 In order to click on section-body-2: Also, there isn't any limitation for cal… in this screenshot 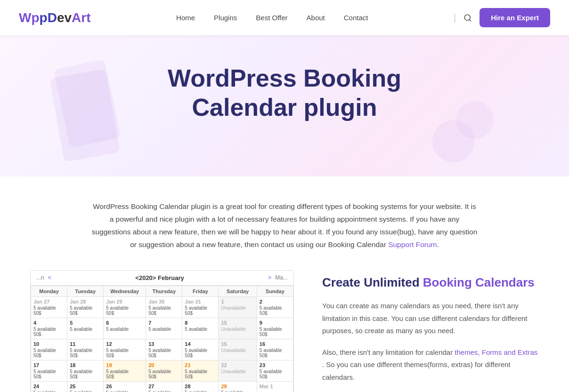, I will do `click(431, 365)`.